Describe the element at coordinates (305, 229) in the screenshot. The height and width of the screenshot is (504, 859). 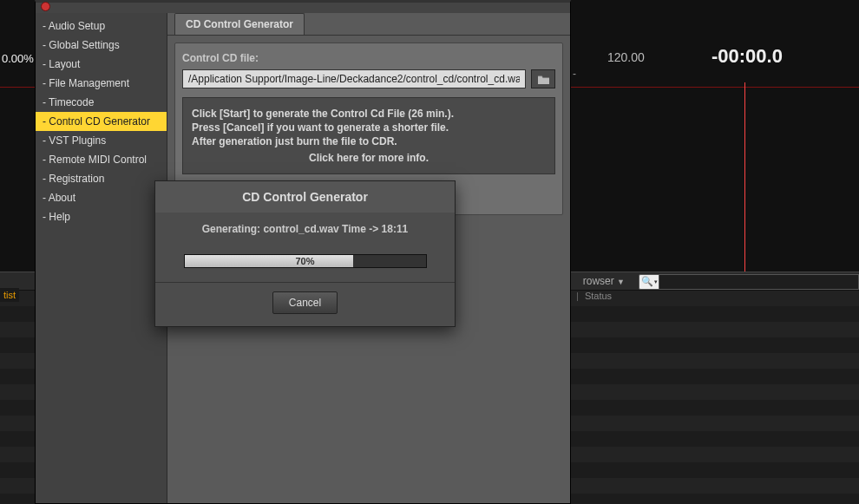
I see `dialog-message: Generating: control_cd.wav Time -> 18:11` at that location.